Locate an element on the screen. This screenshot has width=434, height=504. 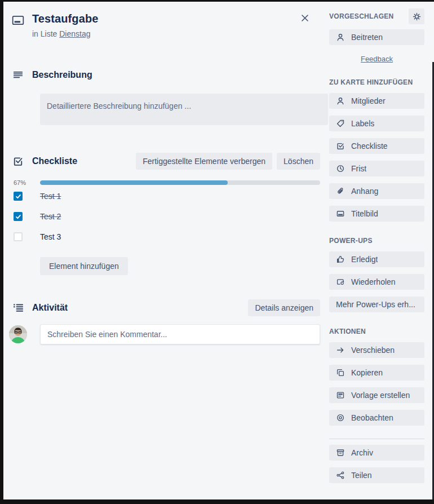
align-left-icon is located at coordinates (18, 75).